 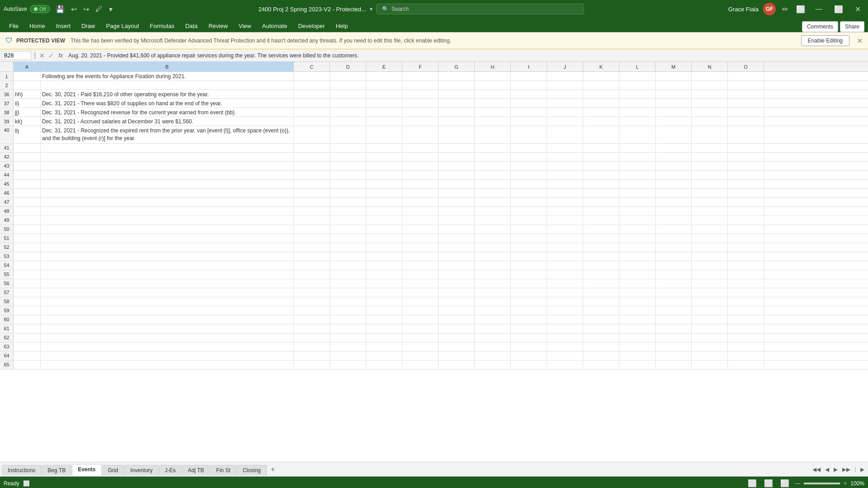 What do you see at coordinates (493, 356) in the screenshot?
I see `cell-h64` at bounding box center [493, 356].